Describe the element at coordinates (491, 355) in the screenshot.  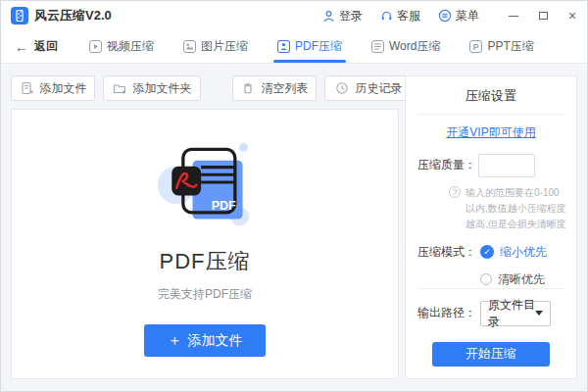
I see `start-compress-button: 开始压缩` at that location.